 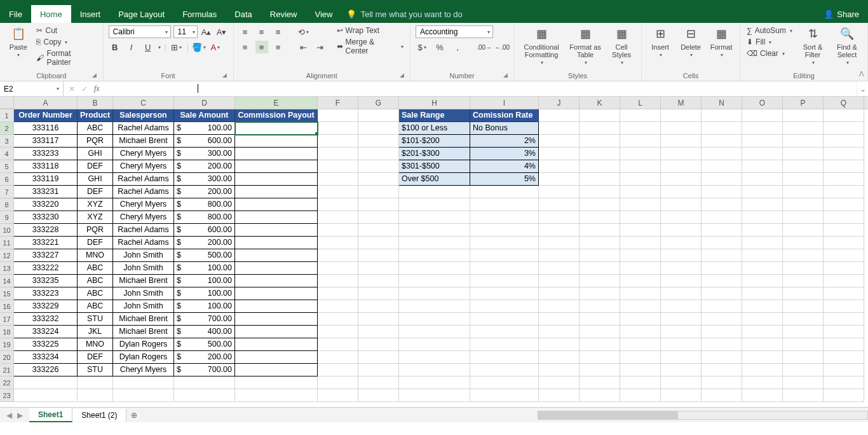 I want to click on cell-N2, so click(x=722, y=128).